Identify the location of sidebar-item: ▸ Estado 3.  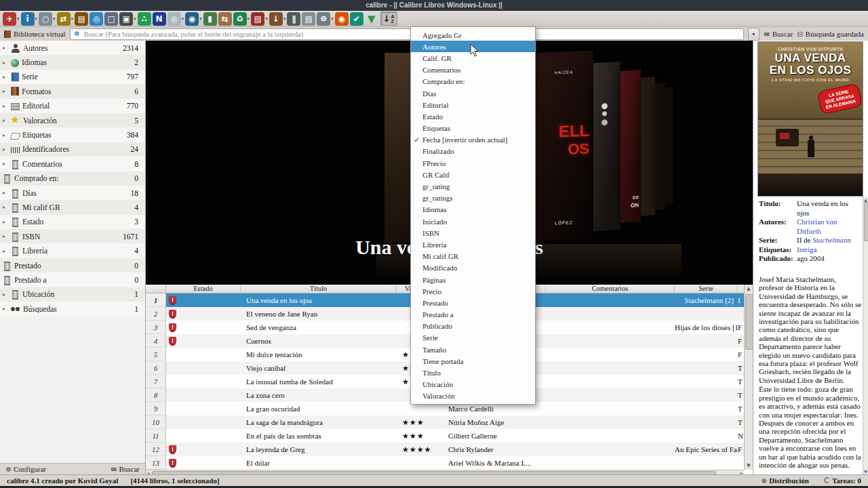
(73, 222).